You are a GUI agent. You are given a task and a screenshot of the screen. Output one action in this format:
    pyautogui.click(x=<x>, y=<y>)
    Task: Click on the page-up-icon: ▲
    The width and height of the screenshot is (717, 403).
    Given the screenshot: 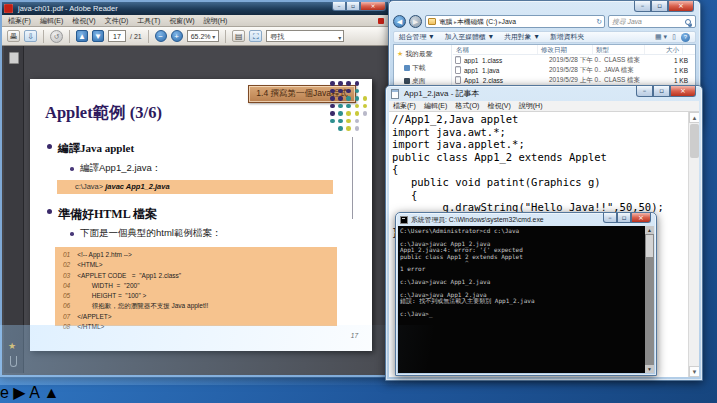 What is the action you would take?
    pyautogui.click(x=82, y=36)
    